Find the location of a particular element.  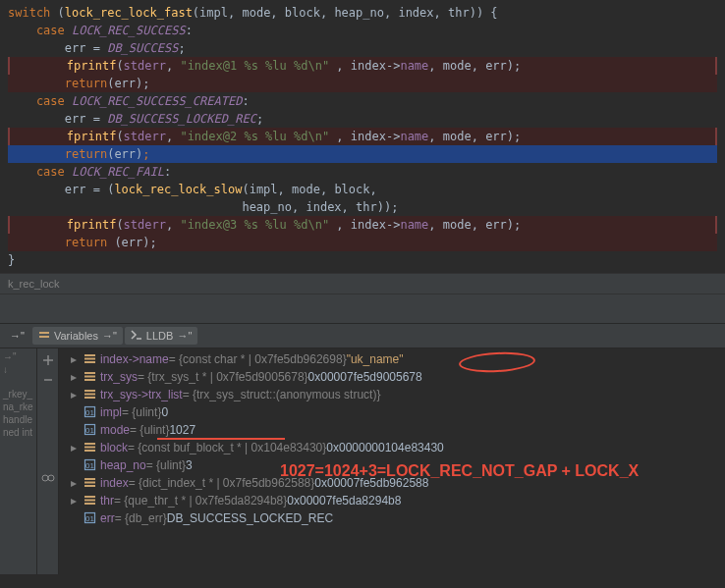

variable-row: 01impl = {ulint} 0 is located at coordinates (392, 412).